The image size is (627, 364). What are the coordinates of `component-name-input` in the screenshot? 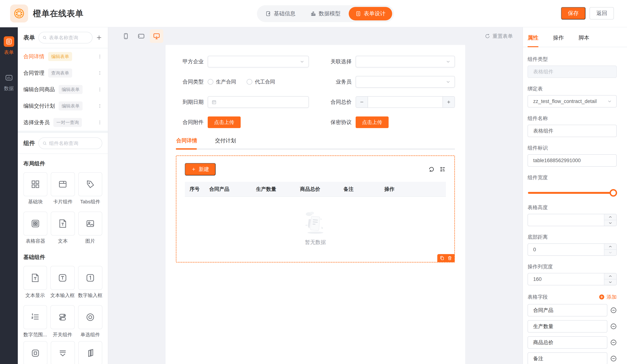 It's located at (572, 131).